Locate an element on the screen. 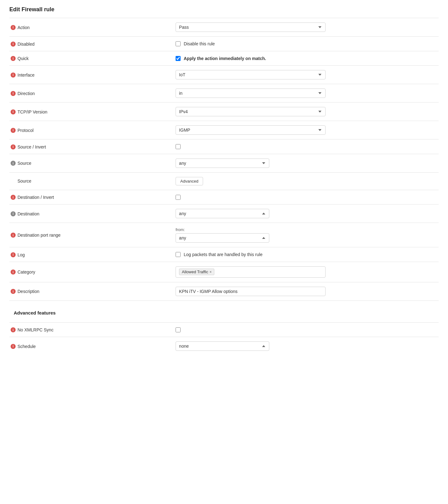 The image size is (448, 504). source-input-cell: any single host or alias network WAN add… is located at coordinates (306, 163).